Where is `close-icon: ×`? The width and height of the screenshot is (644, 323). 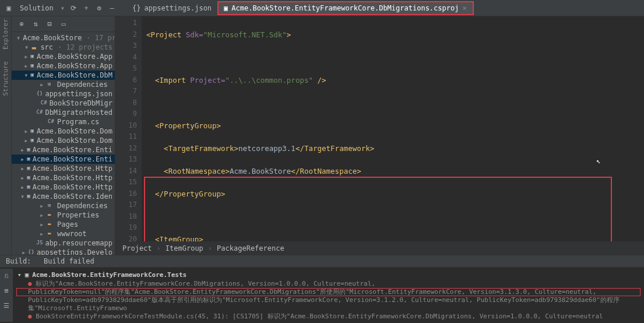
close-icon: × is located at coordinates (464, 8).